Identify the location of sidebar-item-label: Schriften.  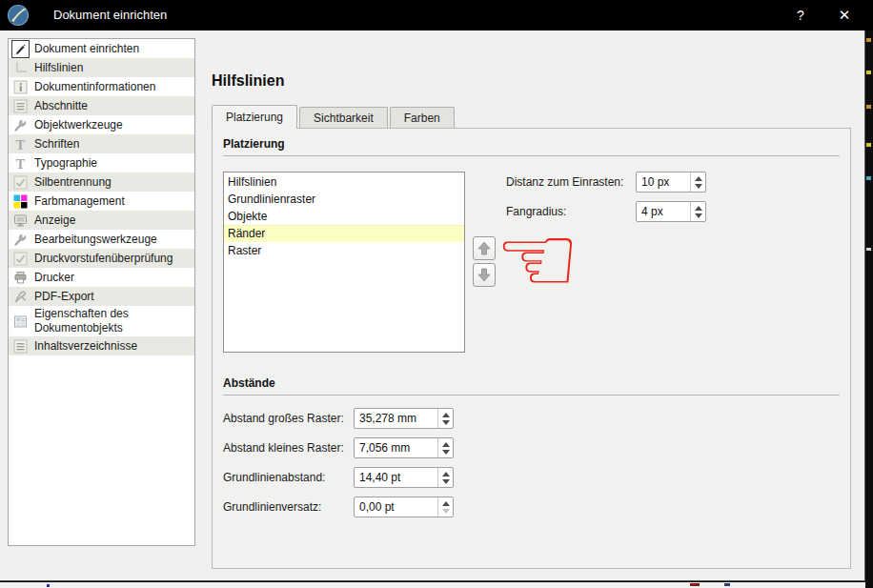
(57, 145).